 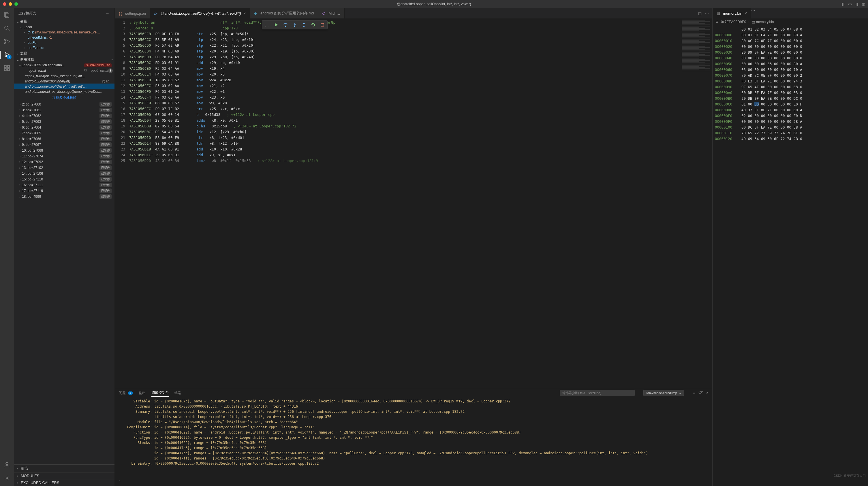 I want to click on window-title: @android::Looper::pollOnce(int, int*, in…, so click(x=434, y=4).